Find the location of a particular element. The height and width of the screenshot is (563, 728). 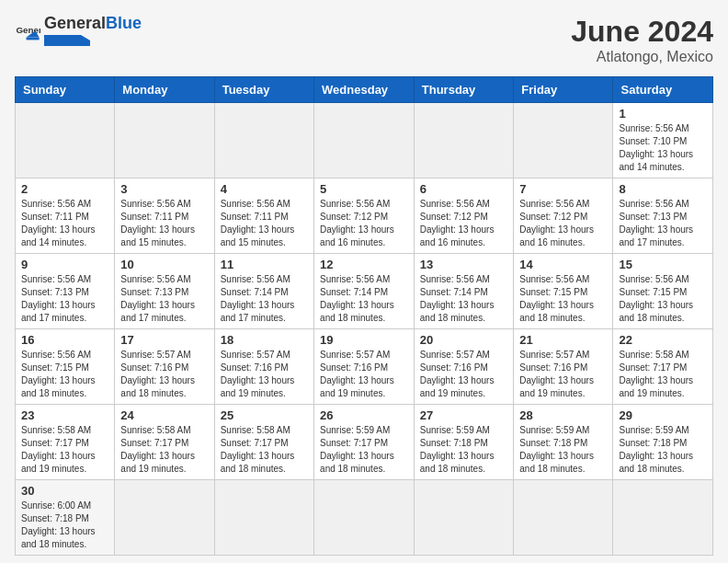

weekday-header-tuesday: Tuesday is located at coordinates (264, 90).